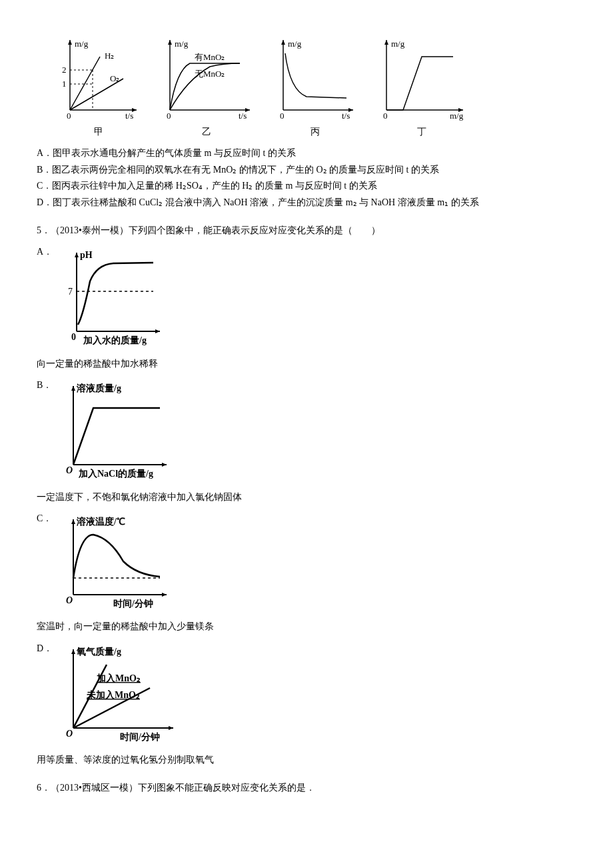 This screenshot has width=613, height=868. I want to click on chart-ding-label: 丁, so click(421, 132).